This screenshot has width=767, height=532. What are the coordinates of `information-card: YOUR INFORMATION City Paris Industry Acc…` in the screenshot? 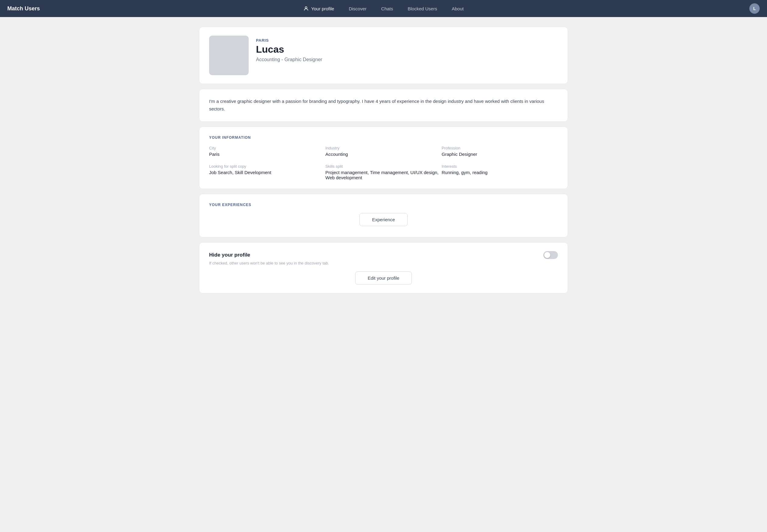 It's located at (383, 158).